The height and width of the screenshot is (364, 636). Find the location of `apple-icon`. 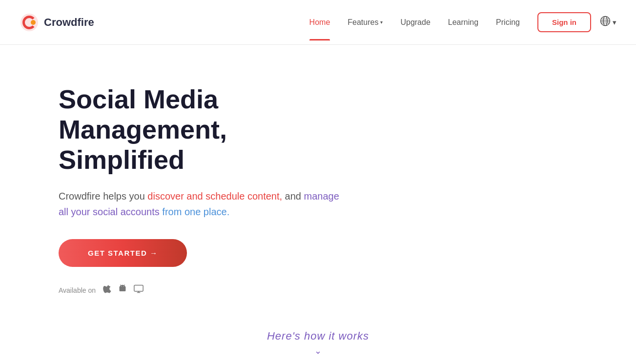

apple-icon is located at coordinates (107, 290).